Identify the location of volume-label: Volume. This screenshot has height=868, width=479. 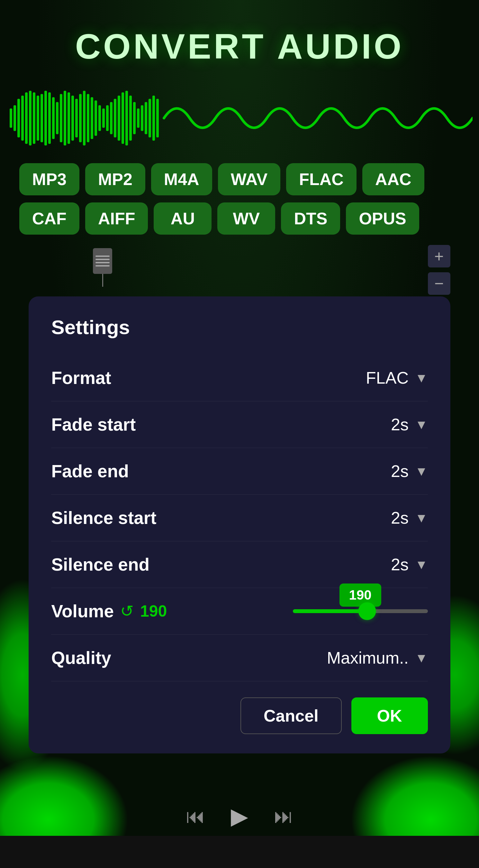
(82, 611).